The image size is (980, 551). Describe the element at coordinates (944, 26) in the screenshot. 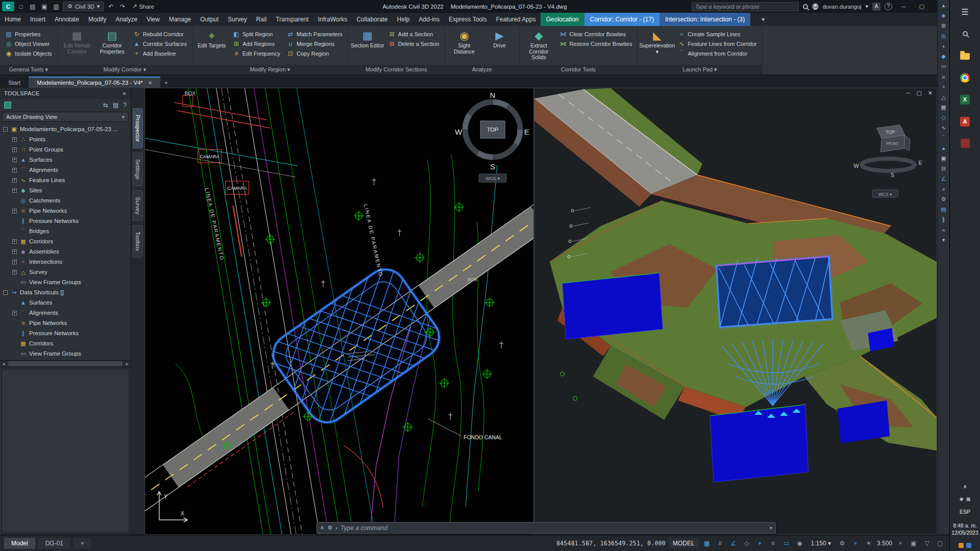

I see `tool-icon: ⊞` at that location.